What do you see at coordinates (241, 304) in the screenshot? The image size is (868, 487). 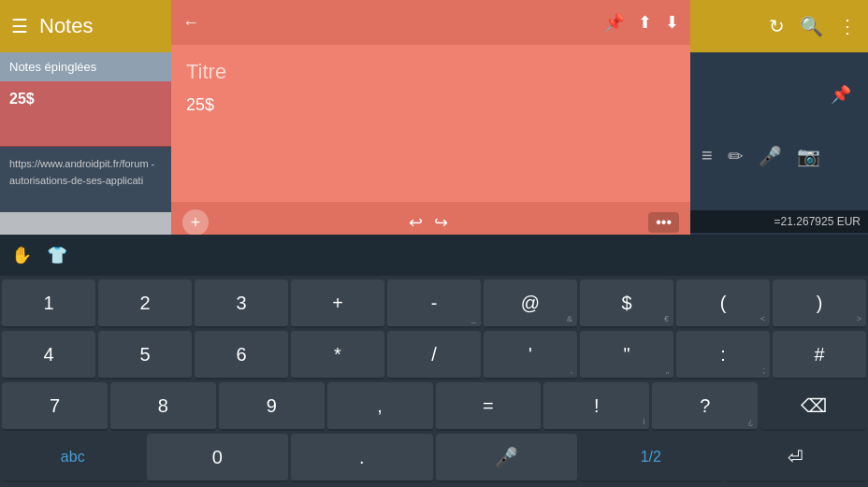 I see `key-3: 3` at bounding box center [241, 304].